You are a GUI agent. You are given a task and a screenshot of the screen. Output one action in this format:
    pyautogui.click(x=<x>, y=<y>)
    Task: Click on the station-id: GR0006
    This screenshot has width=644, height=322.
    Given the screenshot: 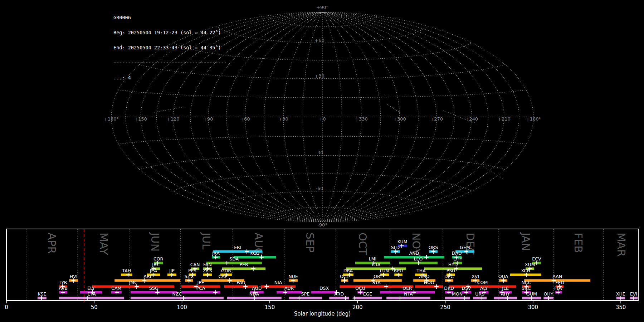 What is the action you would take?
    pyautogui.click(x=170, y=18)
    